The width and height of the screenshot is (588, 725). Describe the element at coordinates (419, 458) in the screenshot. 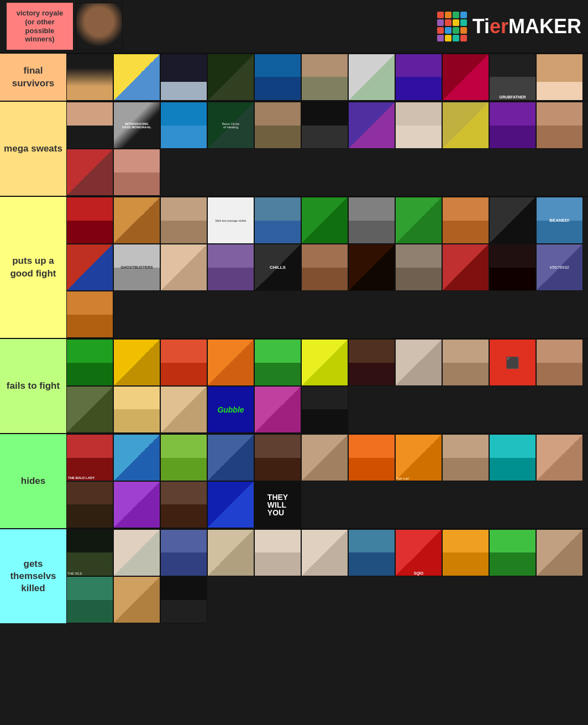

I see `list-item: Tiger a go!` at that location.